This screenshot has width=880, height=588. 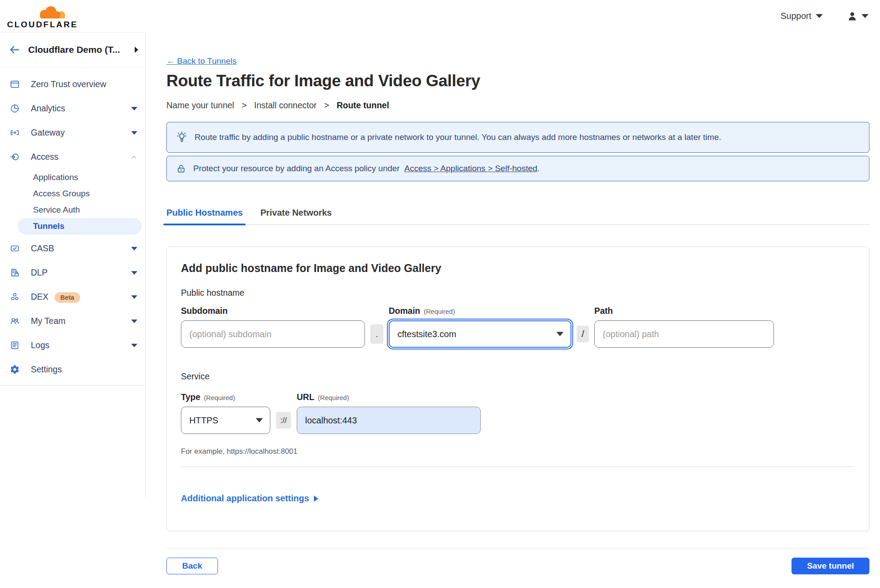 What do you see at coordinates (62, 194) in the screenshot?
I see `sidebar-item-label: Access Groups` at bounding box center [62, 194].